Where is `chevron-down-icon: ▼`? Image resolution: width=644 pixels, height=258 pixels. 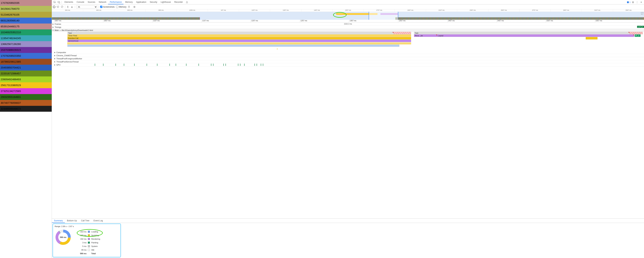 chevron-down-icon: ▼ is located at coordinates (53, 30).